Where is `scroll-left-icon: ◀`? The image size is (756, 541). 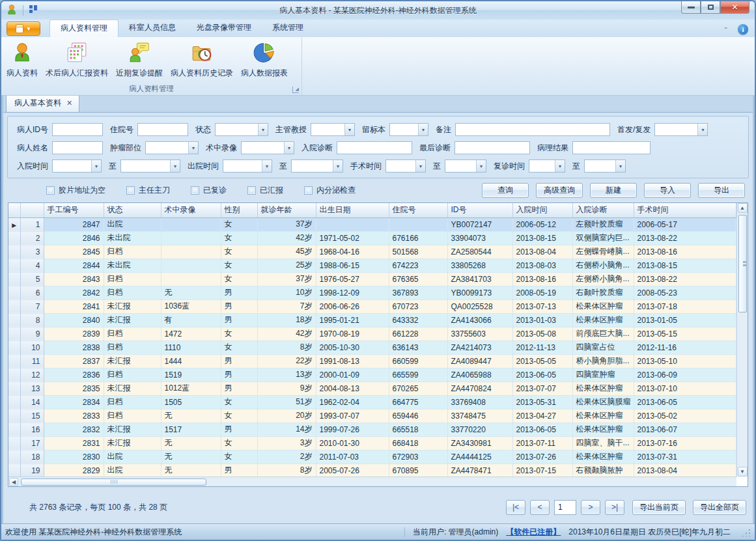
scroll-left-icon: ◀ is located at coordinates (14, 482).